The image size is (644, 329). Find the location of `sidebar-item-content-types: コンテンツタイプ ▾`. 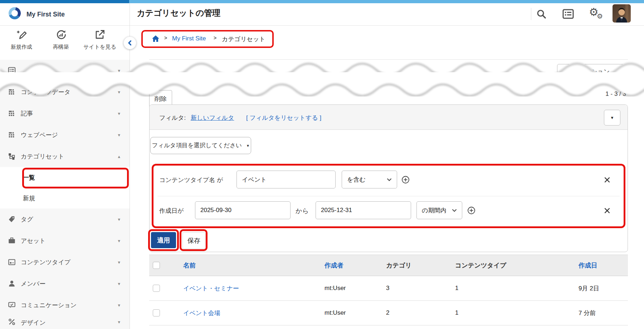

sidebar-item-content-types: コンテンツタイプ ▾ is located at coordinates (65, 262).